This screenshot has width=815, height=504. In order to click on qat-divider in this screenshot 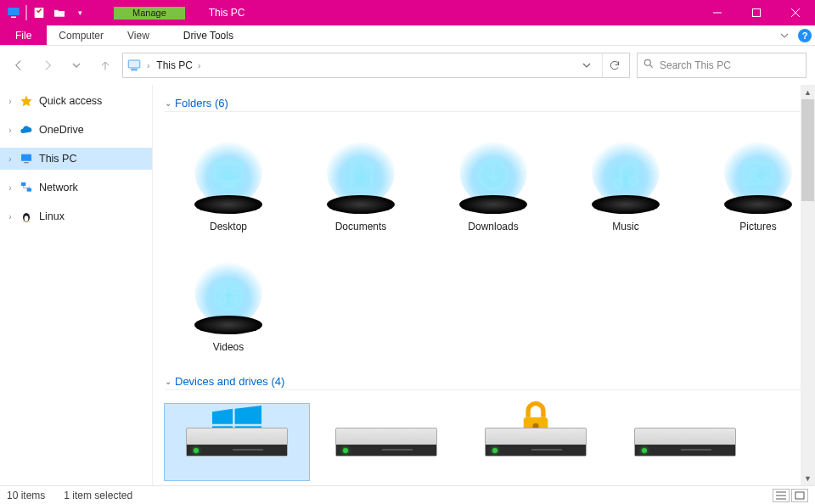, I will do `click(26, 13)`.